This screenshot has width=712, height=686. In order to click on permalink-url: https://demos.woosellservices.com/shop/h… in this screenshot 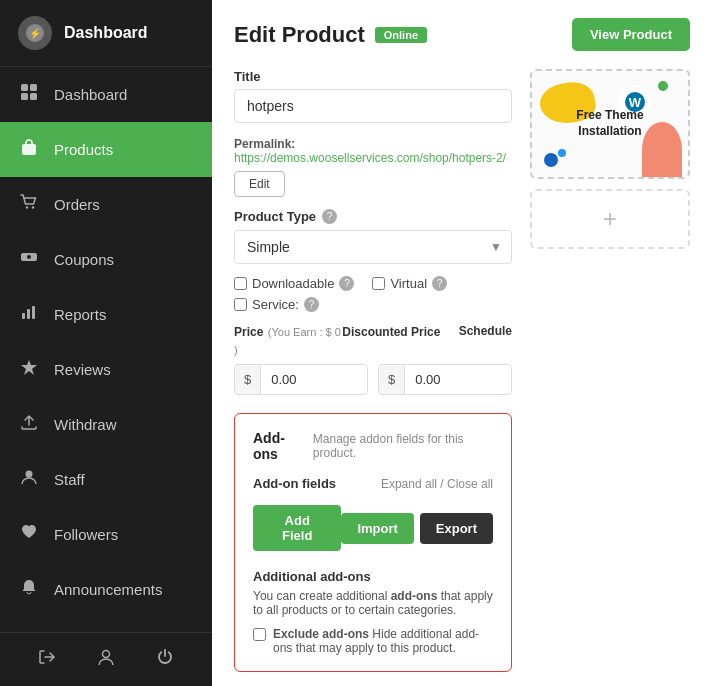, I will do `click(370, 158)`.